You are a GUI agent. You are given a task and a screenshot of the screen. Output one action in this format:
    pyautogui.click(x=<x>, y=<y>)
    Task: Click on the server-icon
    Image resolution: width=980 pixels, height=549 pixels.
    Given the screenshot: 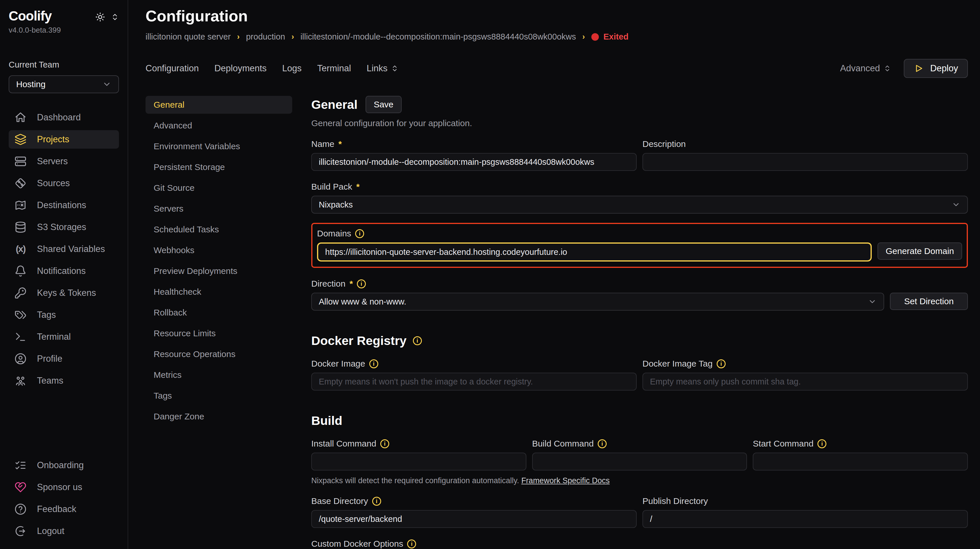 What is the action you would take?
    pyautogui.click(x=21, y=161)
    